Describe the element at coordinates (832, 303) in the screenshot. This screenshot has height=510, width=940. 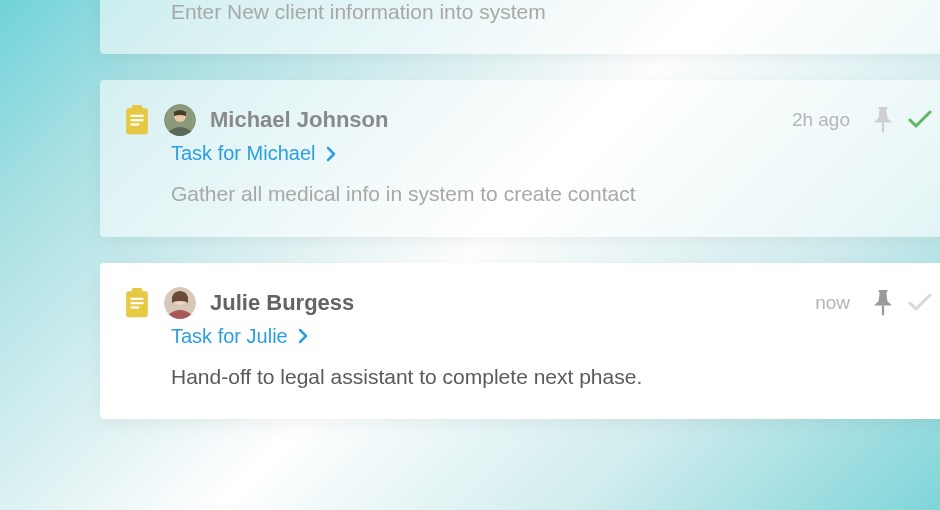
I see `timestamp: now` at that location.